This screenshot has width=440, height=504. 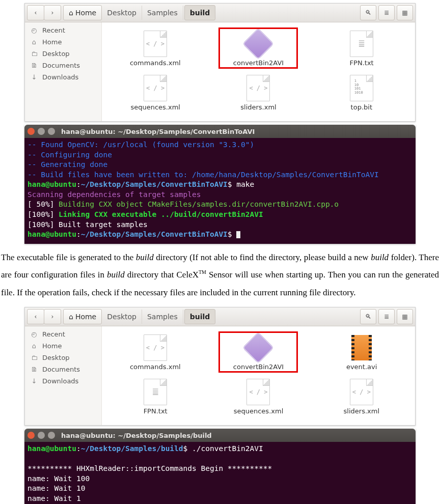 What do you see at coordinates (259, 352) in the screenshot?
I see `file-row: commands.xml convertBin2AVI event.avi` at bounding box center [259, 352].